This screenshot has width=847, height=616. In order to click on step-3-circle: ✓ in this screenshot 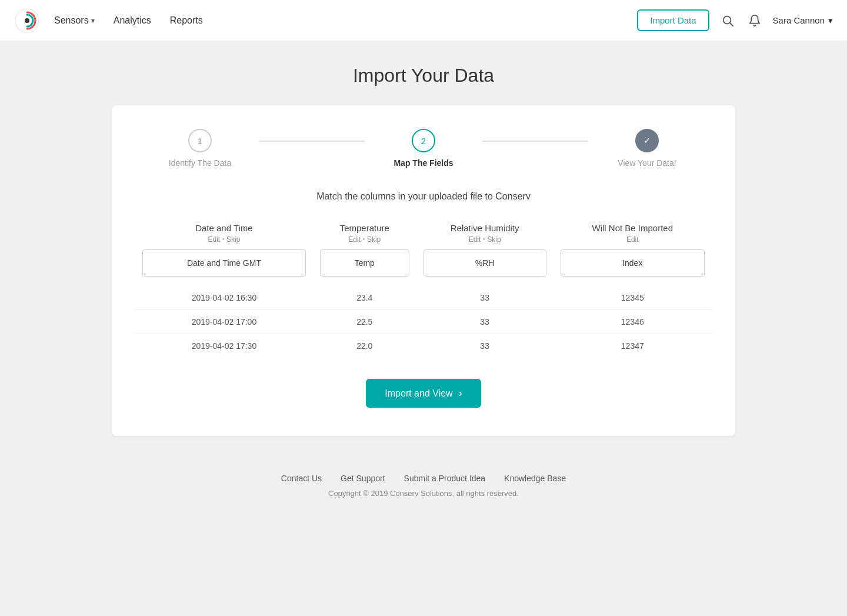, I will do `click(647, 141)`.